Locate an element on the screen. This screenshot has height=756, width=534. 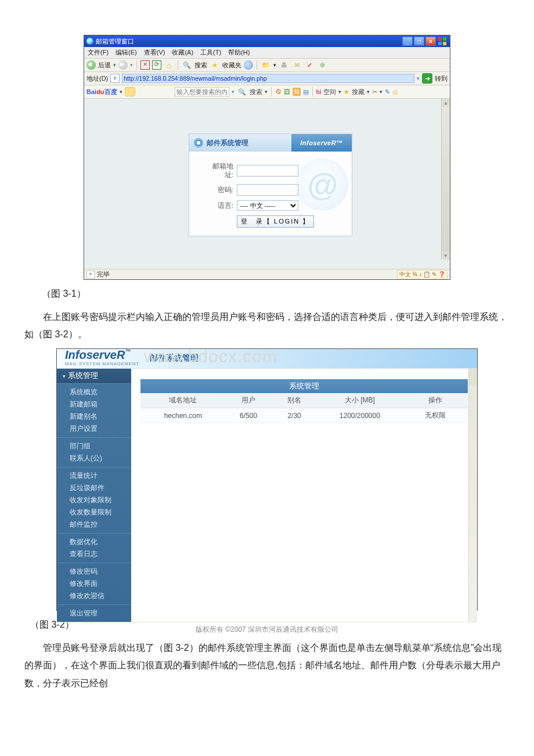
baidu-zhi-icon: 知 is located at coordinates (297, 92).